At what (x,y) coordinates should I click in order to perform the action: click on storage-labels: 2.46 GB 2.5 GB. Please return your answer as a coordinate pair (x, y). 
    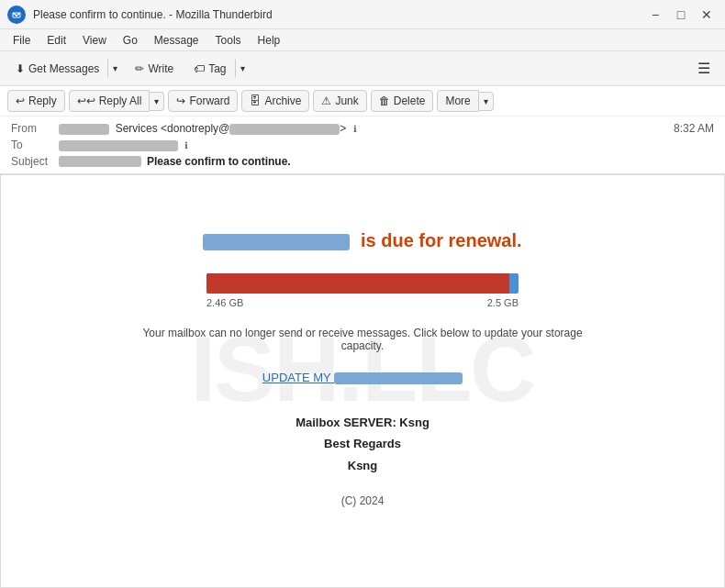
    Looking at the image, I should click on (362, 303).